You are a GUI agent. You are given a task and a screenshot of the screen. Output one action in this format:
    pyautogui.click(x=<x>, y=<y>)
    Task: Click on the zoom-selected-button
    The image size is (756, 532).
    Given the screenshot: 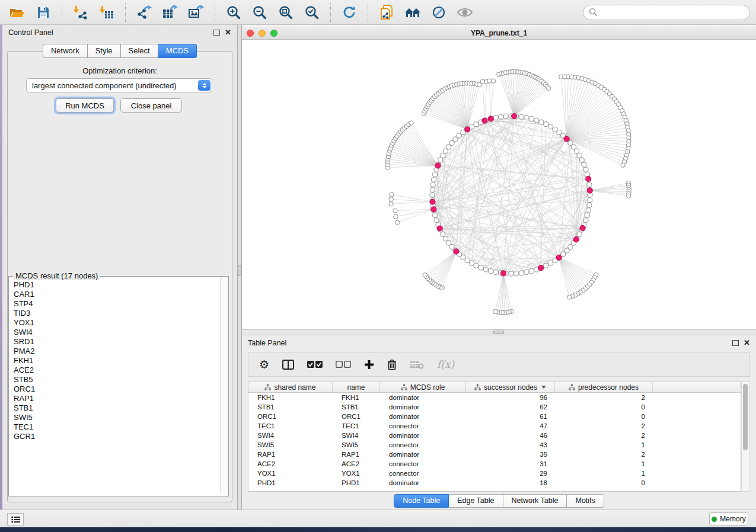 What is the action you would take?
    pyautogui.click(x=312, y=12)
    